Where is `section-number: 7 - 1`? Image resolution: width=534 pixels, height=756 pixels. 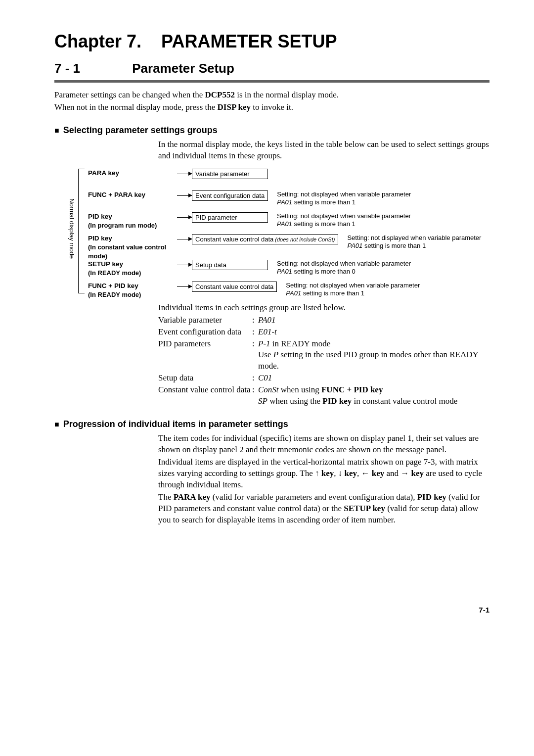 section-number: 7 - 1 is located at coordinates (91, 68).